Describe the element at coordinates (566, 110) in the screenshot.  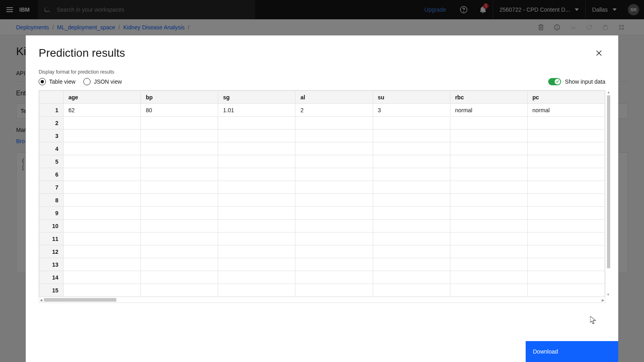
I see `cell-pc: normal` at that location.